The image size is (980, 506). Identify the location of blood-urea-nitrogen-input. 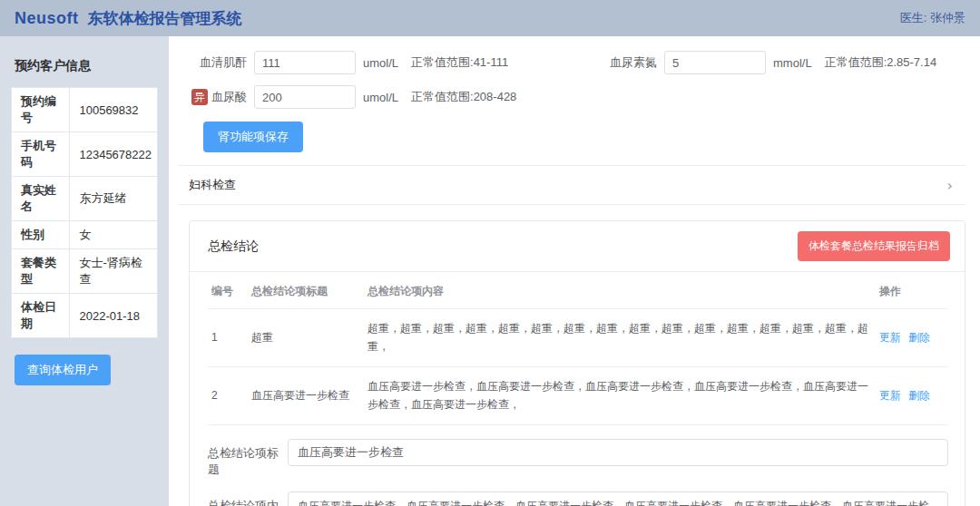
(715, 63).